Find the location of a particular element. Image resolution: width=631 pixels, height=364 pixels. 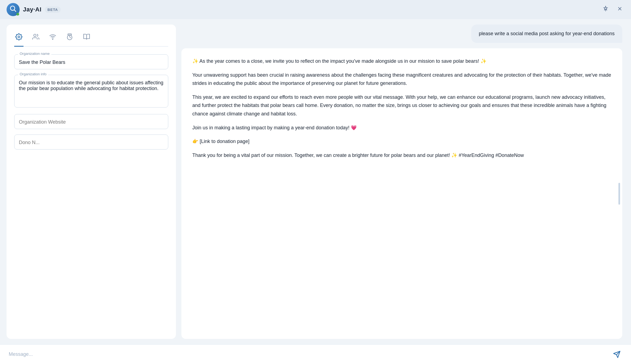

tab-timer is located at coordinates (70, 39).